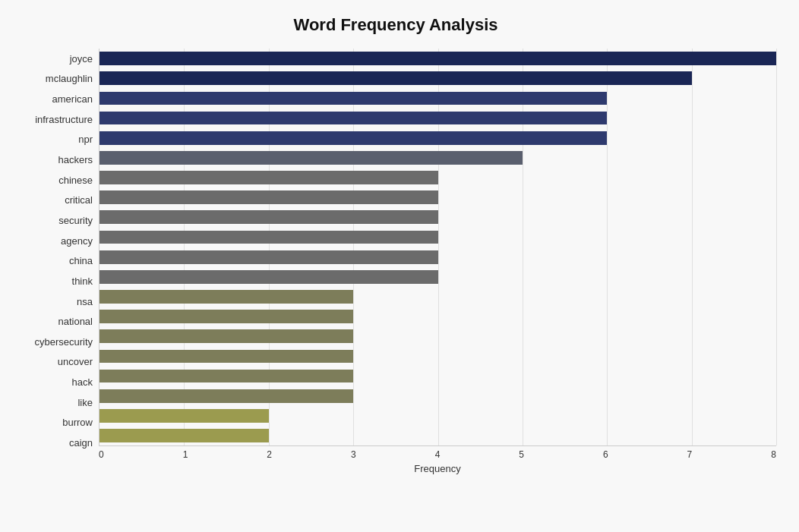 The height and width of the screenshot is (532, 799). What do you see at coordinates (437, 376) in the screenshot?
I see `bar-row-hack` at bounding box center [437, 376].